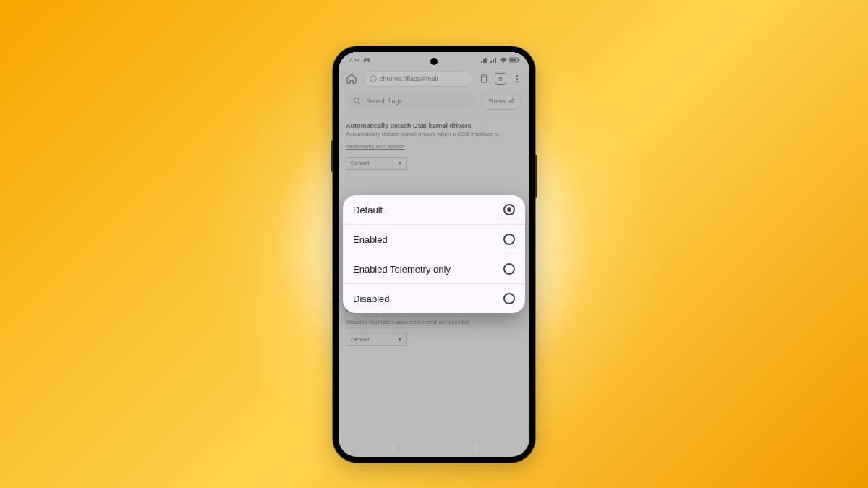  Describe the element at coordinates (384, 101) in the screenshot. I see `search-placeholder: Search flags` at that location.